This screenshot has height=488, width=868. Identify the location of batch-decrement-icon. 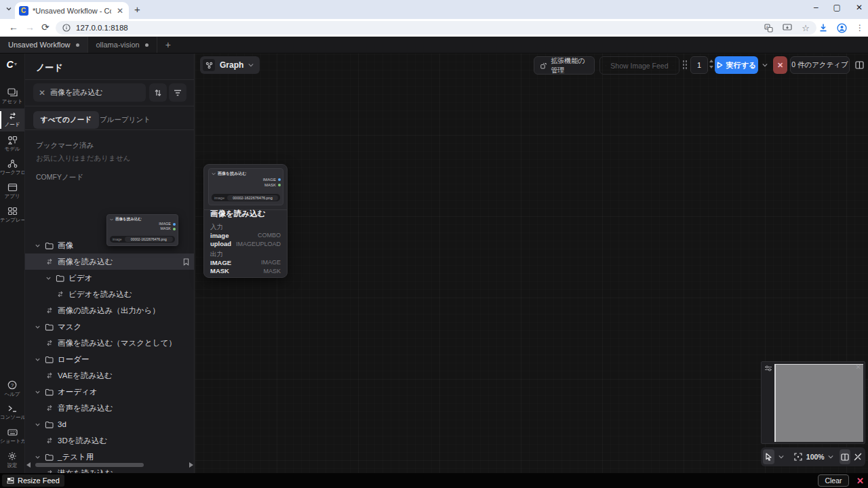
(711, 68).